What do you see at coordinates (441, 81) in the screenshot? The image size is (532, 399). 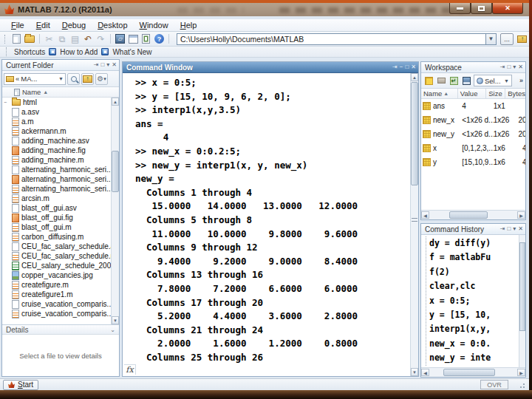 I see `open-variable-button` at bounding box center [441, 81].